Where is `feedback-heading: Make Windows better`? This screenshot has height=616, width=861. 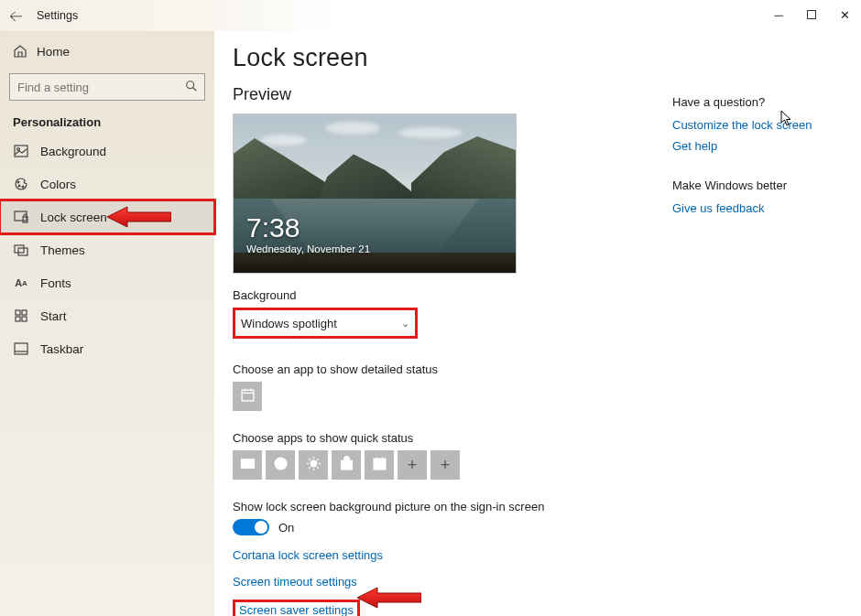 feedback-heading: Make Windows better is located at coordinates (759, 185).